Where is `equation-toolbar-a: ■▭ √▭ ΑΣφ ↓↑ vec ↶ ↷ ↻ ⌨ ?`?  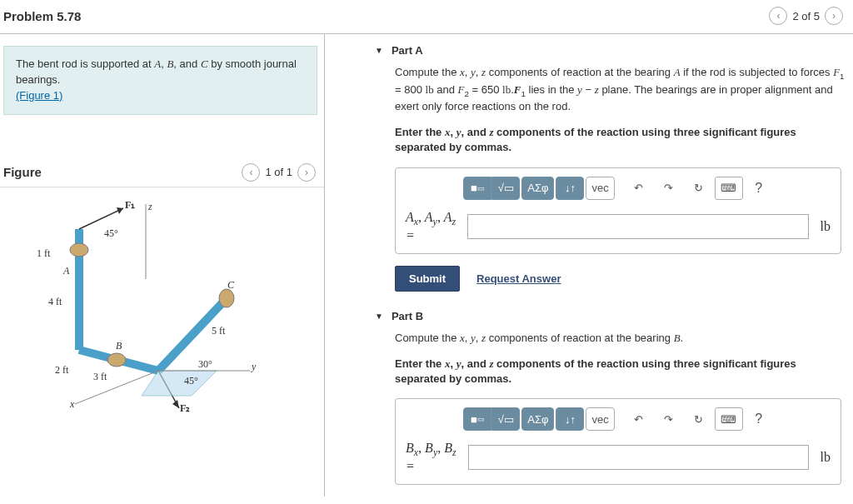
equation-toolbar-a: ■▭ √▭ ΑΣφ ↓↑ vec ↶ ↷ ↻ ⌨ ? is located at coordinates (618, 188).